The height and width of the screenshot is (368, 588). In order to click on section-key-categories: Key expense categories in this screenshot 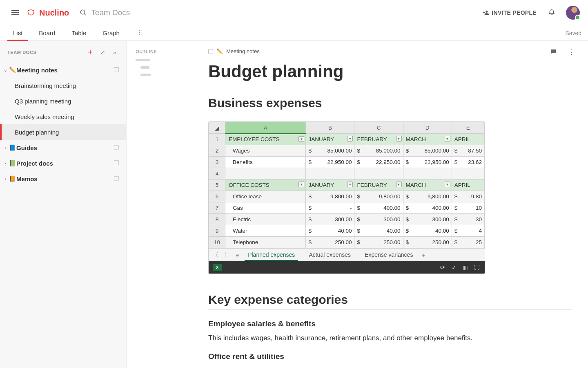, I will do `click(390, 301)`.